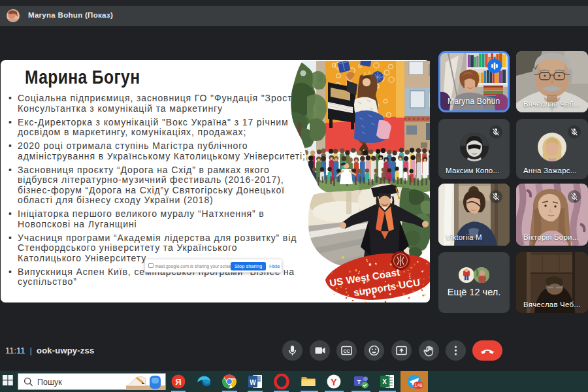 Image resolution: width=588 pixels, height=392 pixels. What do you see at coordinates (178, 382) in the screenshot?
I see `svg-text: Я` at bounding box center [178, 382].